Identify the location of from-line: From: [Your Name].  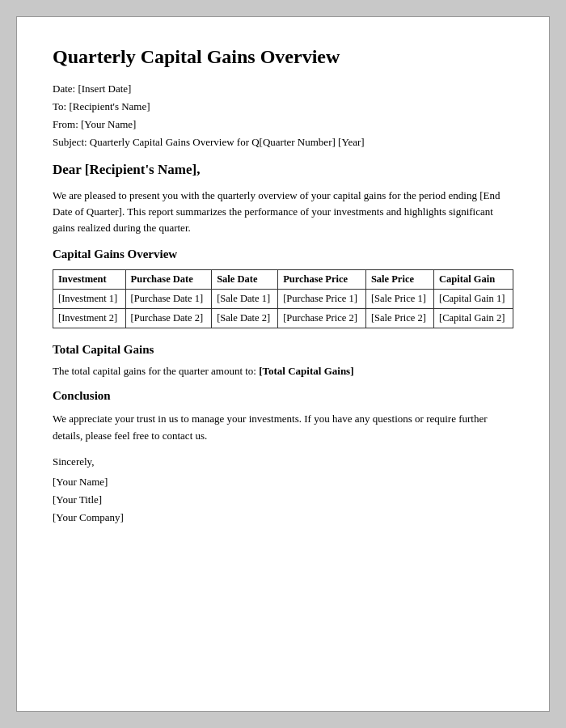
(283, 125).